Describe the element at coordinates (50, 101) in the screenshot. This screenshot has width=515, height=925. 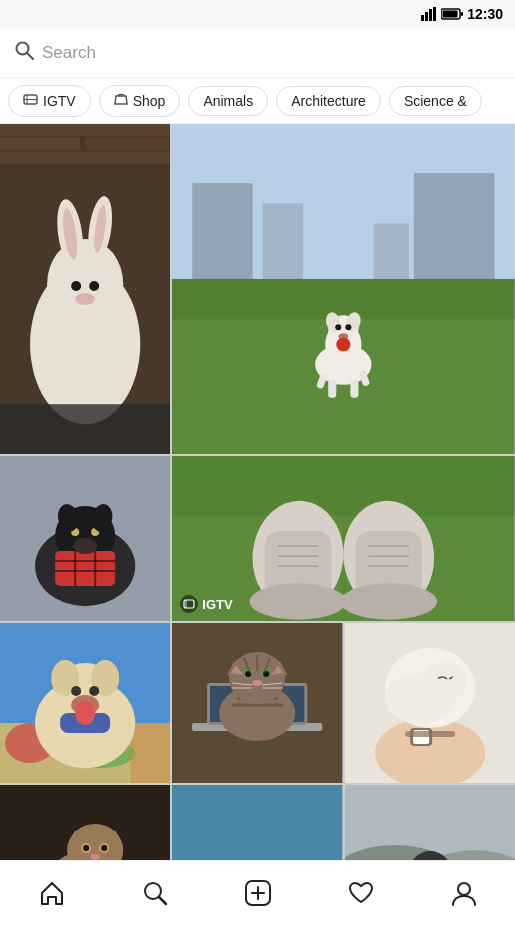
I see `pill-igtv: IGTV` at that location.